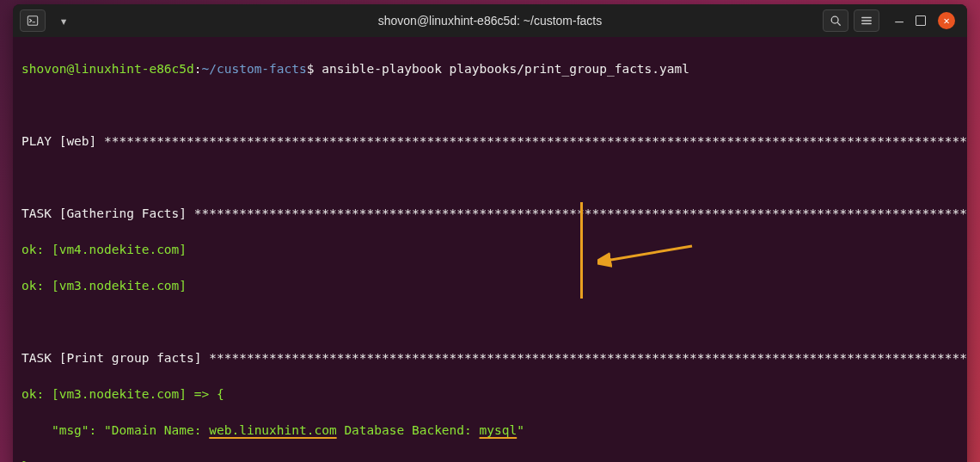 The height and width of the screenshot is (462, 980). Describe the element at coordinates (899, 21) in the screenshot. I see `minimize-button: —` at that location.